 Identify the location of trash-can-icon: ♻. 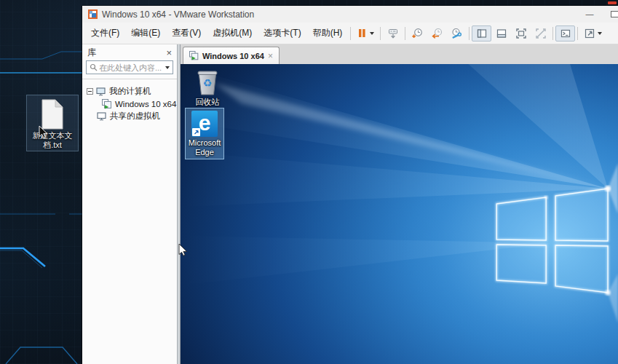
(207, 82).